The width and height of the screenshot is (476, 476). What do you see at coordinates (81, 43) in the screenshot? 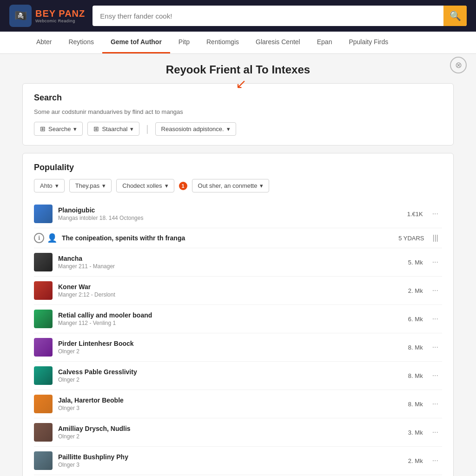
I see `nav-item-reytions: Reytions` at bounding box center [81, 43].